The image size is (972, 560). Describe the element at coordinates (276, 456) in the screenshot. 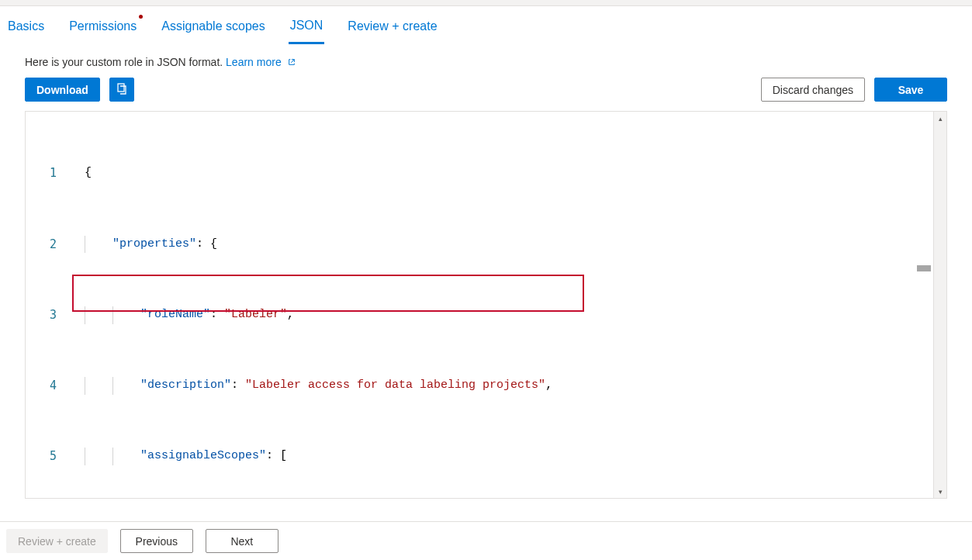

I see `code-token: : [` at that location.